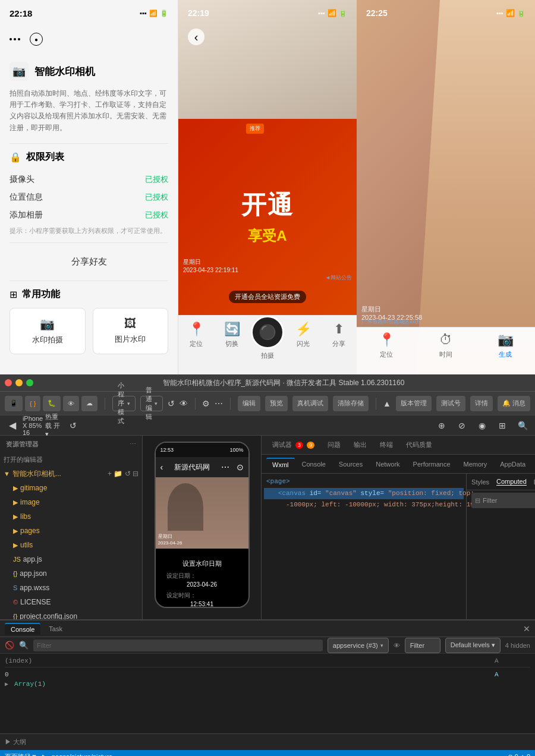 Image resolution: width=535 pixels, height=756 pixels. Describe the element at coordinates (240, 467) in the screenshot. I see `preview-record-button: ⊙` at that location.